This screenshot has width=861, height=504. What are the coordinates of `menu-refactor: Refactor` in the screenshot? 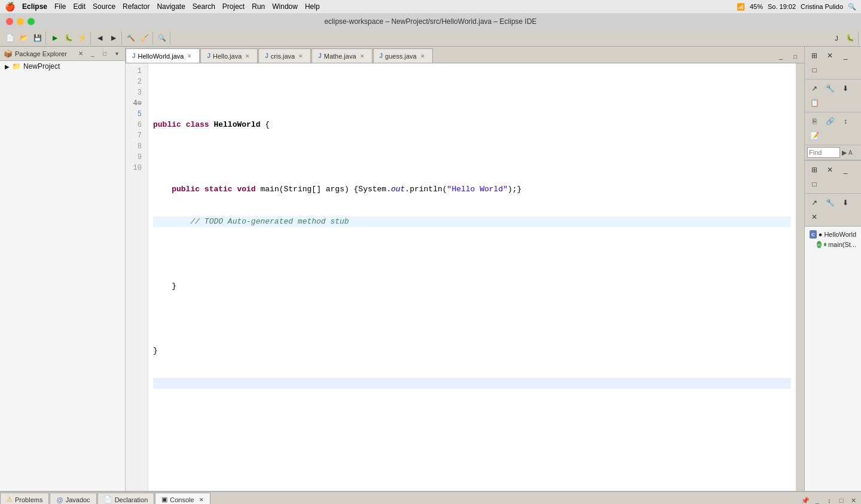 It's located at (136, 7).